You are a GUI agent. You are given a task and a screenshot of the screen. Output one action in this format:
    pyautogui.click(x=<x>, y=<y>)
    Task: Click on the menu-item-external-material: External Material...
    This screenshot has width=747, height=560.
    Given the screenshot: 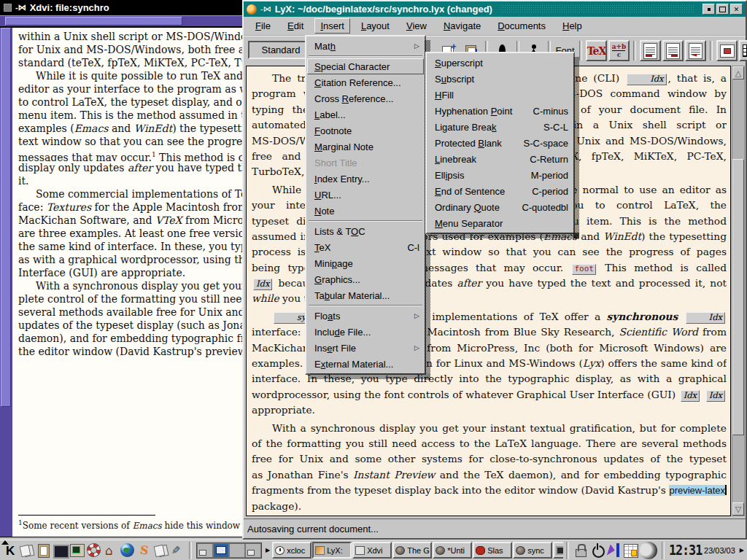 What is the action you would take?
    pyautogui.click(x=365, y=364)
    